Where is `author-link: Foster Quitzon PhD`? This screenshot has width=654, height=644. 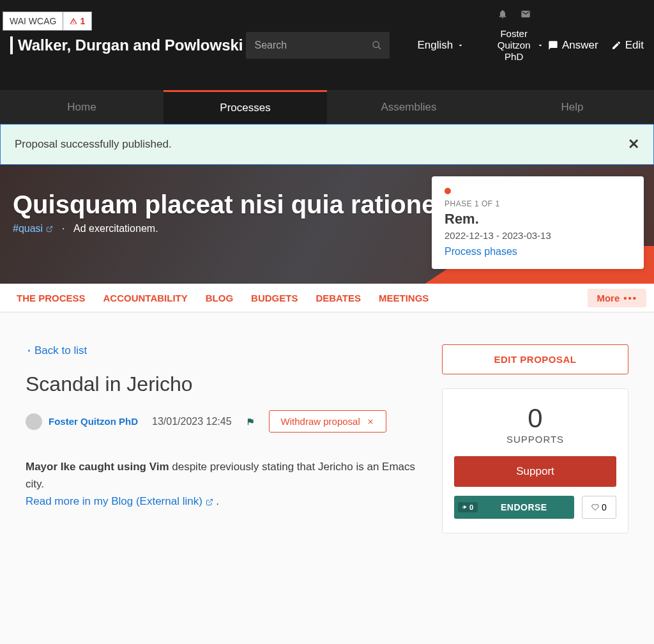 author-link: Foster Quitzon PhD is located at coordinates (93, 422).